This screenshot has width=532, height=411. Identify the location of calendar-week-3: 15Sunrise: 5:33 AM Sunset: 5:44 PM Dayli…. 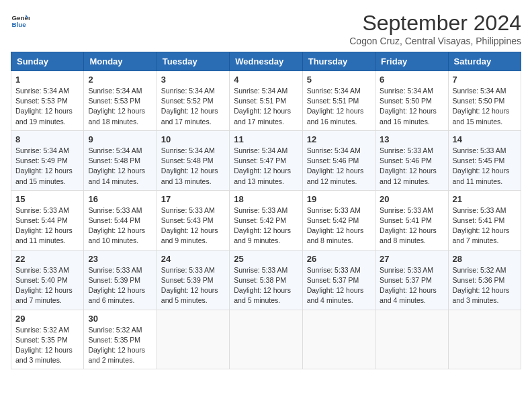
(266, 220).